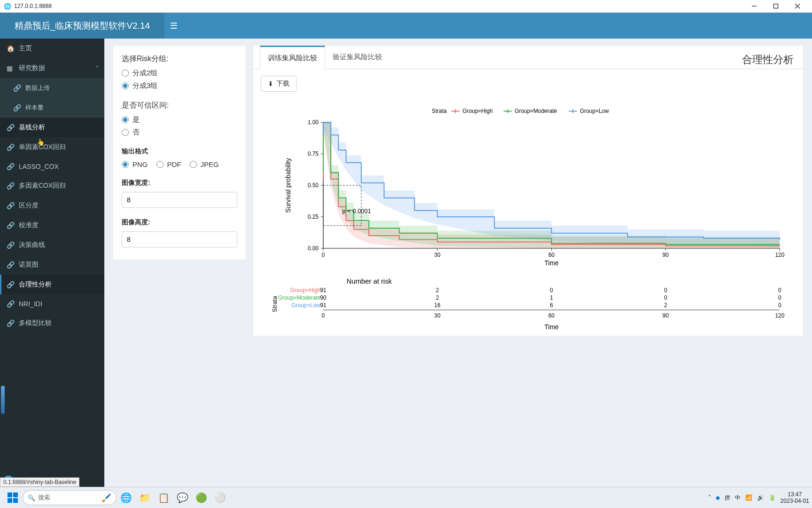 The image size is (812, 508). Describe the element at coordinates (754, 7) in the screenshot. I see `minimize-button` at that location.